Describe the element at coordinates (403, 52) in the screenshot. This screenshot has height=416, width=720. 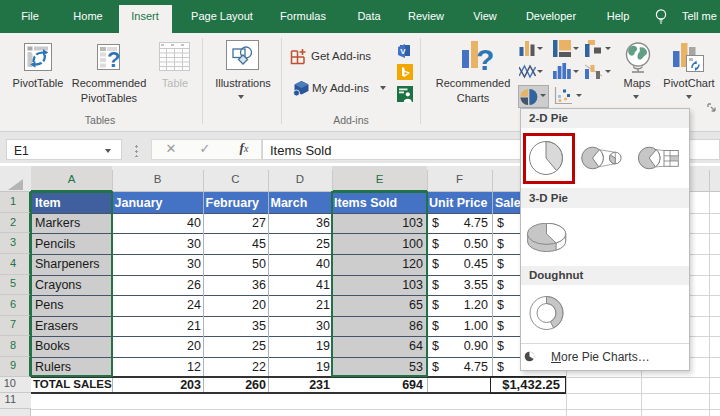
I see `svg-text: V` at that location.